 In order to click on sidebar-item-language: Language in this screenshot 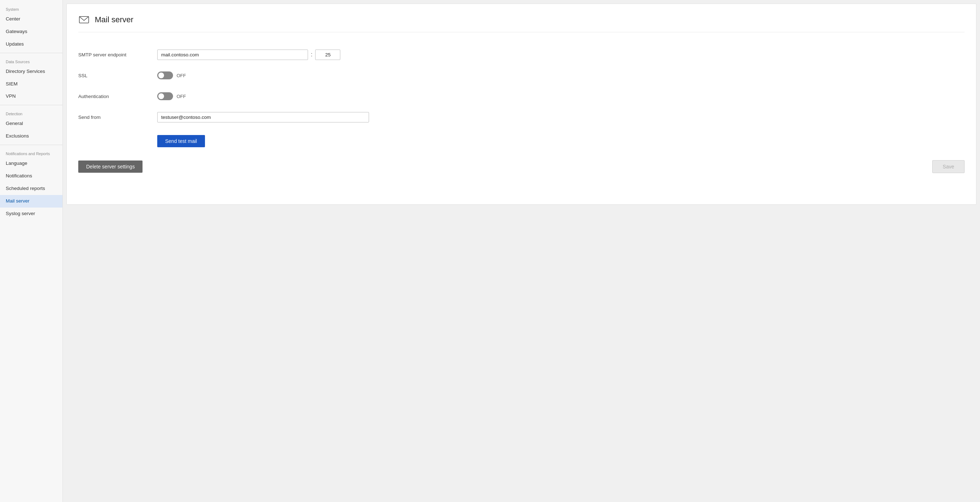, I will do `click(31, 164)`.